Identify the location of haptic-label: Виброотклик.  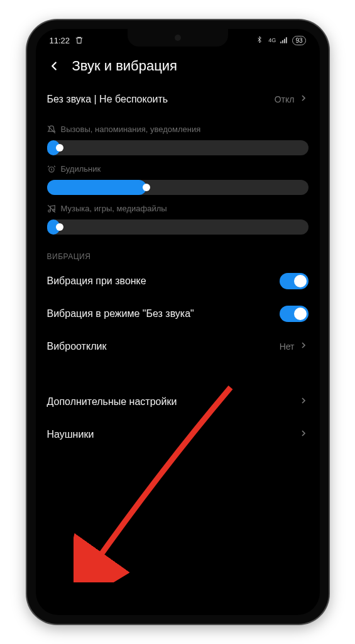
(163, 347).